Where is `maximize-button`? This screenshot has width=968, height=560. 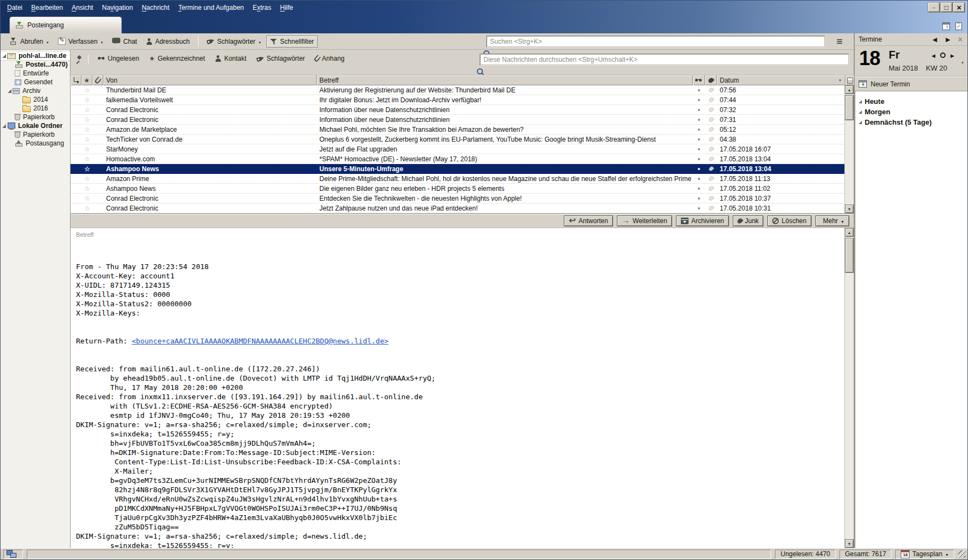
maximize-button is located at coordinates (946, 8).